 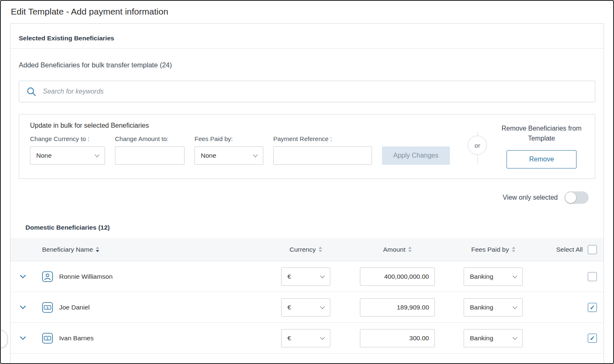 I want to click on change-amount-input, so click(x=150, y=156).